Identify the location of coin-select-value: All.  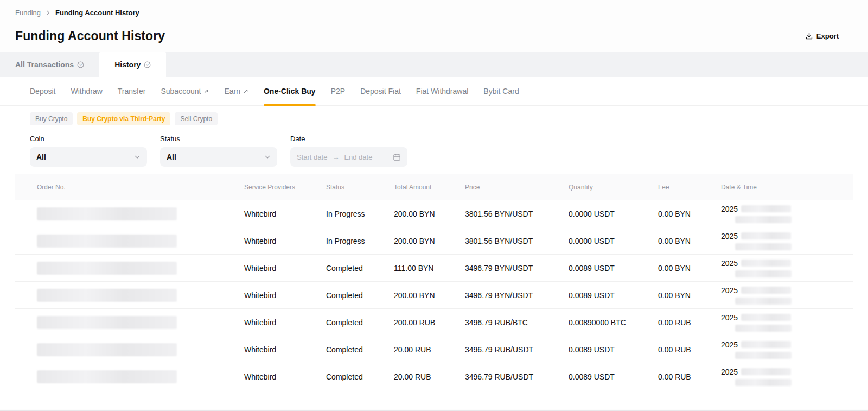
(41, 157).